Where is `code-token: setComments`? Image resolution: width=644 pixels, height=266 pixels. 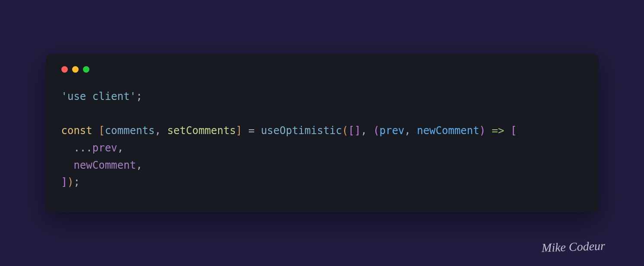
code-token: setComments is located at coordinates (201, 131).